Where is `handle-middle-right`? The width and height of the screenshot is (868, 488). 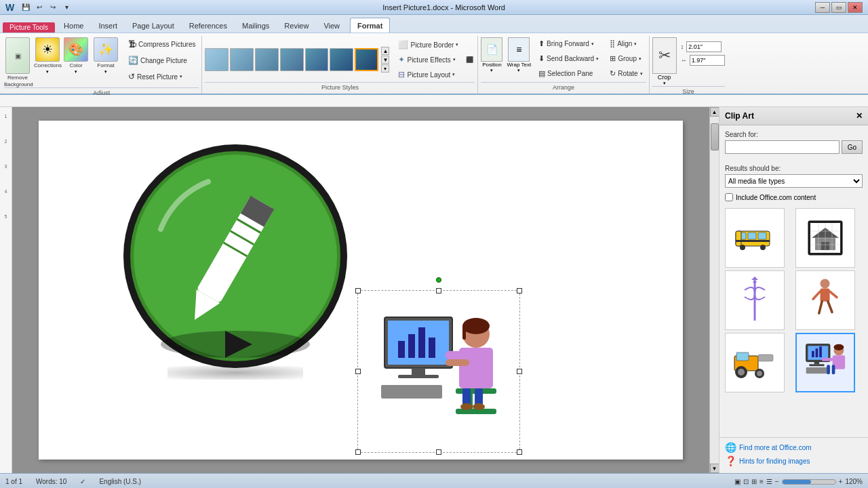
handle-middle-right is located at coordinates (519, 371).